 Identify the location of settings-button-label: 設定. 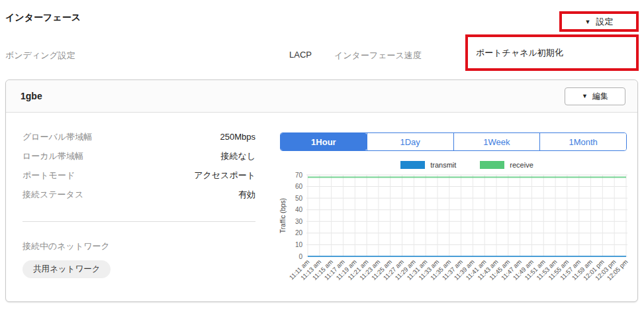
(604, 22).